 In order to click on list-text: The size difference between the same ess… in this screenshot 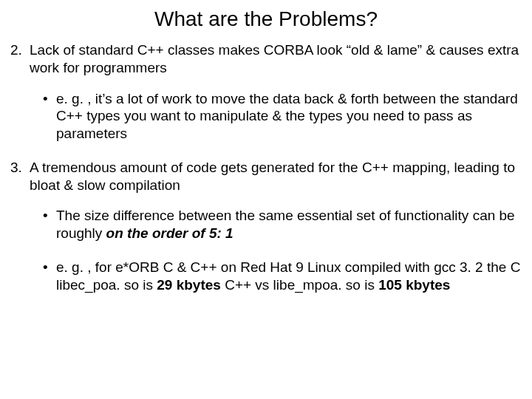, I will do `click(289, 225)`.